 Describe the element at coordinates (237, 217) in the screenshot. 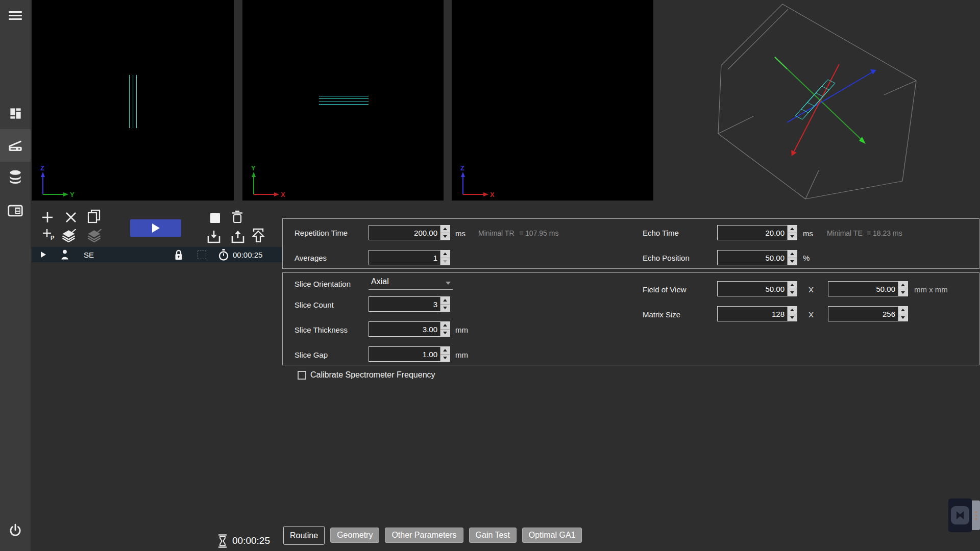

I see `delete-button` at that location.